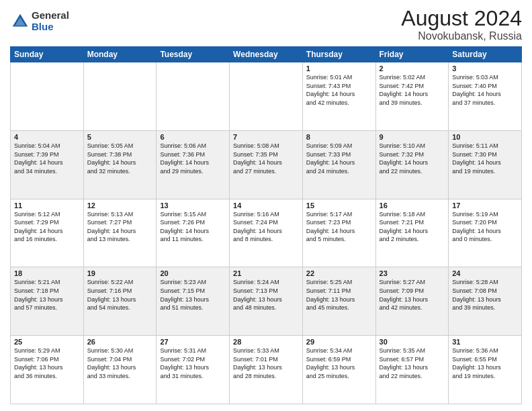 Image resolution: width=532 pixels, height=411 pixels. I want to click on day-cell: 18Sunrise: 5:21 AM Sunset: 7:18 PM Dayli…, so click(47, 302).